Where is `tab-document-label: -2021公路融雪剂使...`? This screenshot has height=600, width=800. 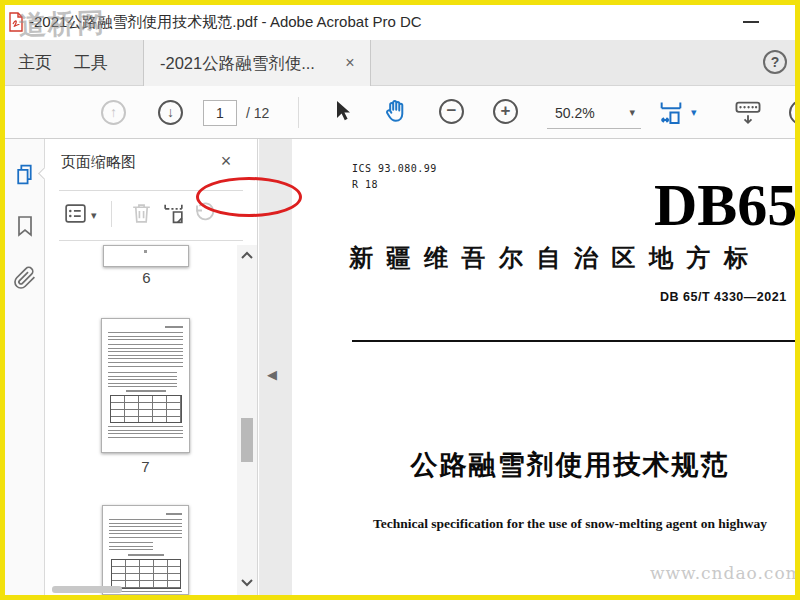 tab-document-label: -2021公路融雪剂使... is located at coordinates (238, 63).